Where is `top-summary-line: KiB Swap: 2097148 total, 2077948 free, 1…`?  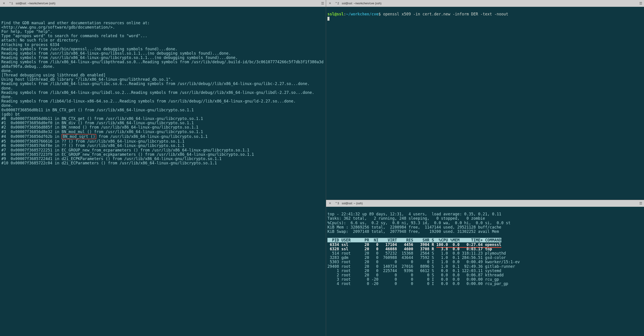
top-summary-line: KiB Swap: 2097148 total, 2077948 free, 1… is located at coordinates (413, 231).